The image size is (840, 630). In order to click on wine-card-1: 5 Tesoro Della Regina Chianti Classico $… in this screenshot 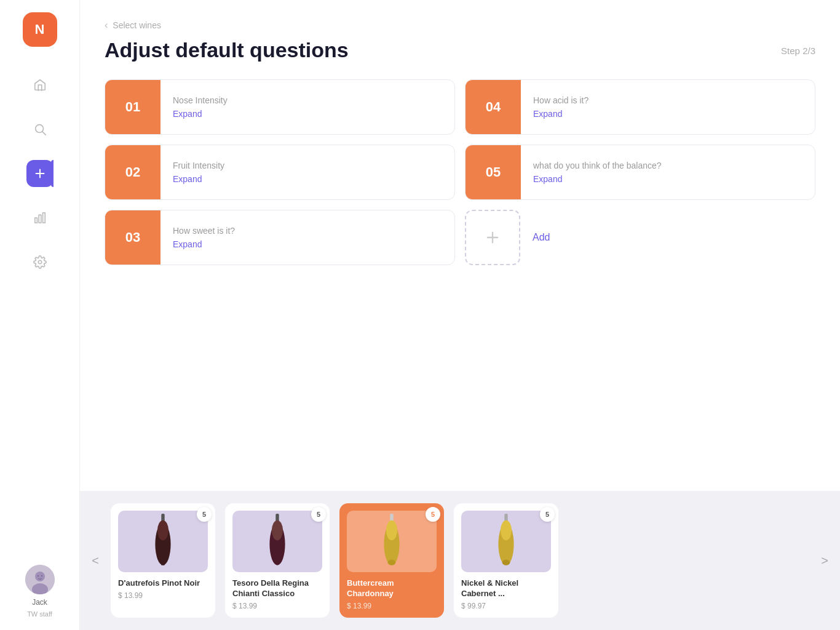, I will do `click(277, 560)`.